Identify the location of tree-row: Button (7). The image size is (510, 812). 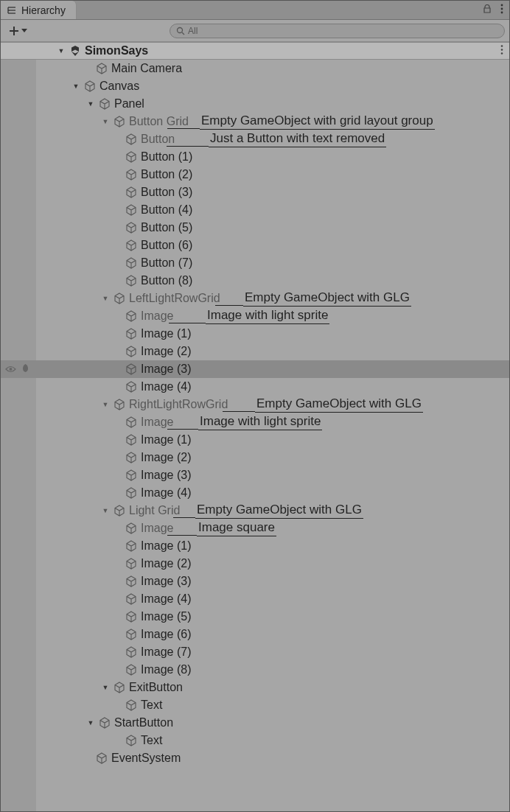
(255, 263).